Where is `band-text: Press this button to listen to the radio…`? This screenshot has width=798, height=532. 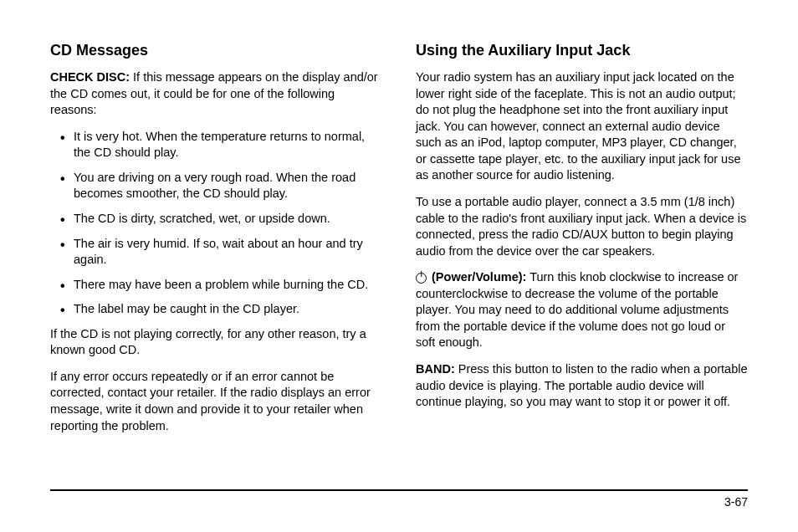 band-text: Press this button to listen to the radio… is located at coordinates (582, 385).